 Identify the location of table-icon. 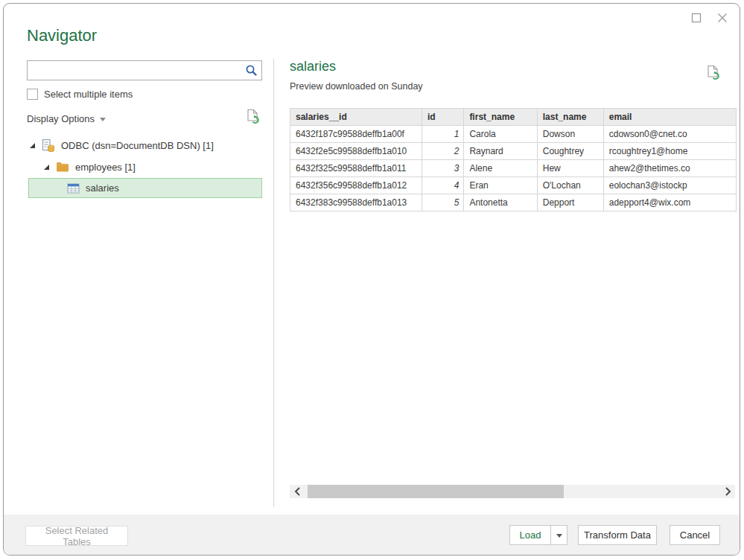
(73, 188).